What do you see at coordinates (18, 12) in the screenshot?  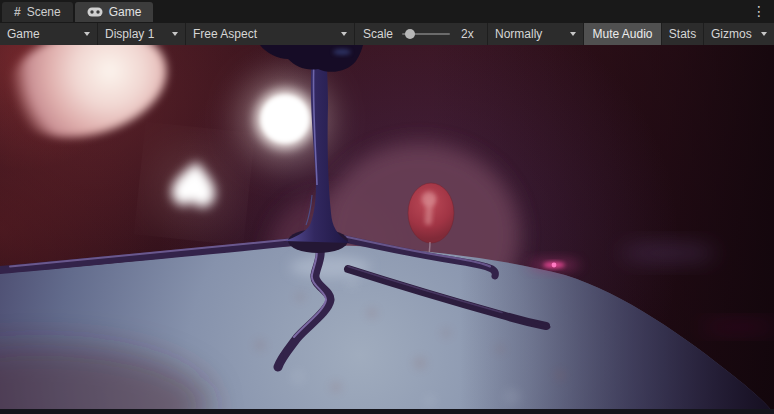 I see `scene-grid-icon: #` at bounding box center [18, 12].